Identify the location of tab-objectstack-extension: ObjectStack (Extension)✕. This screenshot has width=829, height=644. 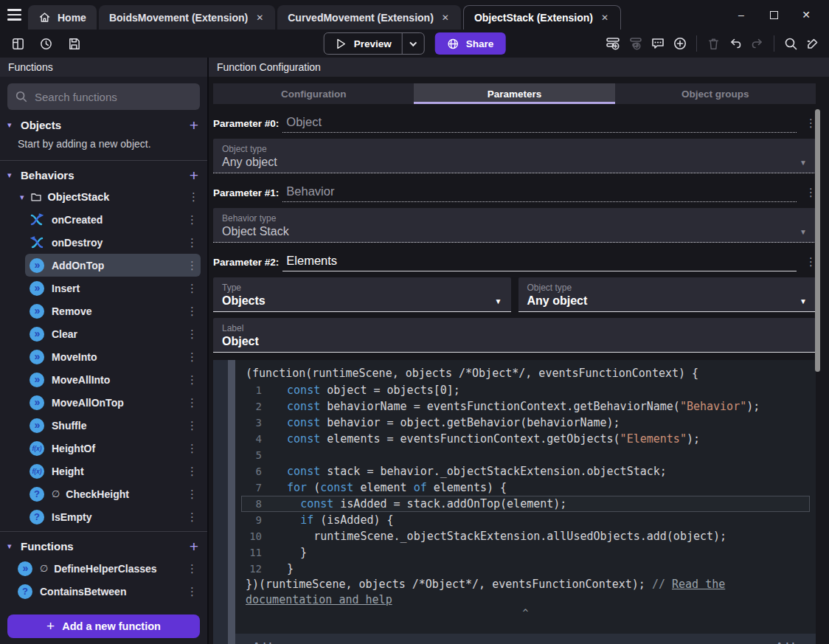
(542, 18).